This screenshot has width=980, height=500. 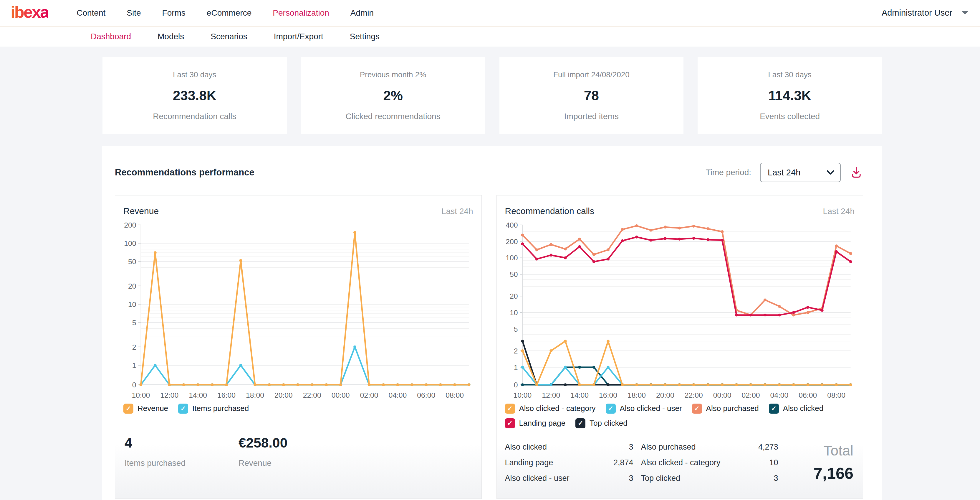 I want to click on svg-text: 200, so click(x=130, y=225).